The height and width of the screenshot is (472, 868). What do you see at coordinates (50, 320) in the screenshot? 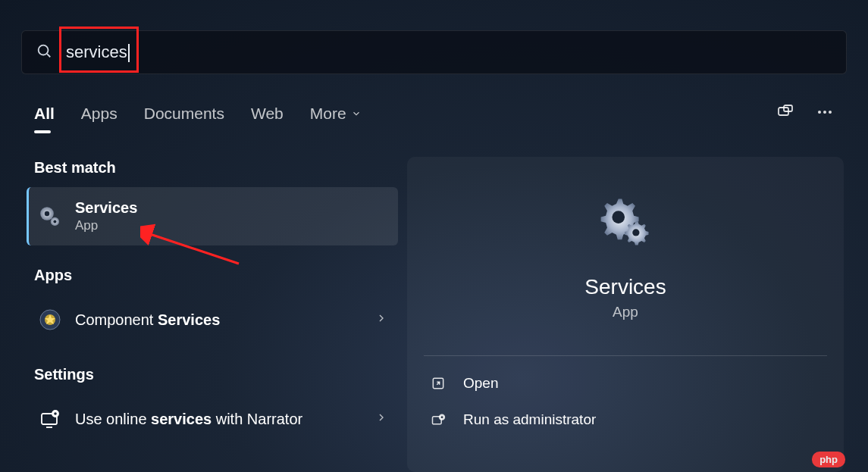
I see `component-services-icon` at bounding box center [50, 320].